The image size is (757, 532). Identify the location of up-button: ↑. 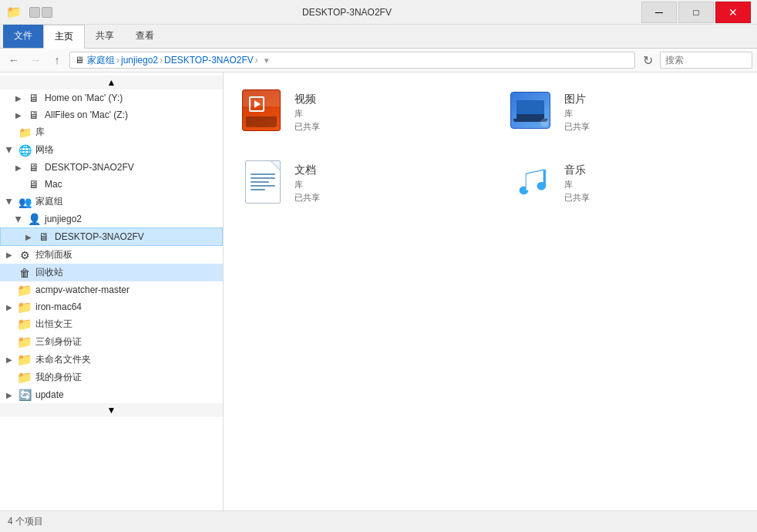
(57, 60).